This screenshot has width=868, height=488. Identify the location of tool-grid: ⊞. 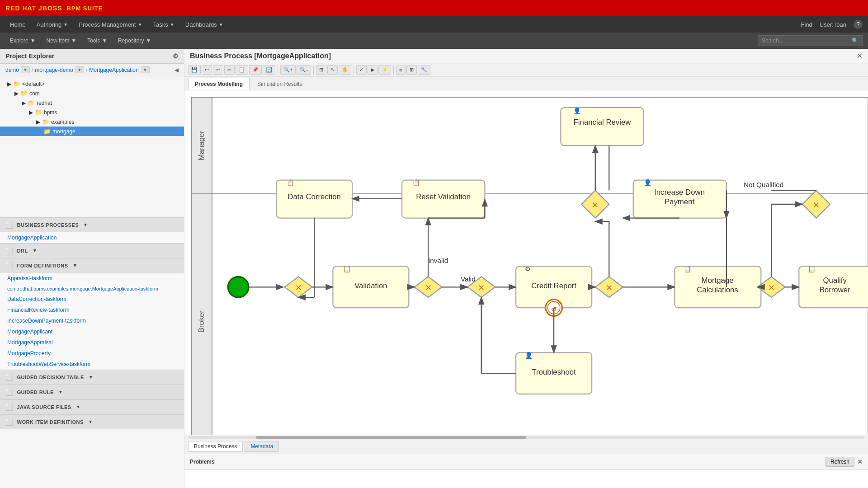
(411, 70).